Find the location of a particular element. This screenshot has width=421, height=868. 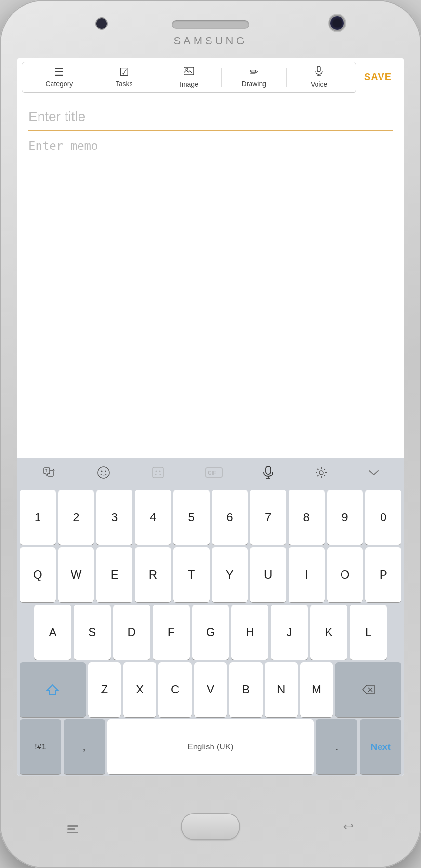

key-f: F is located at coordinates (171, 632).